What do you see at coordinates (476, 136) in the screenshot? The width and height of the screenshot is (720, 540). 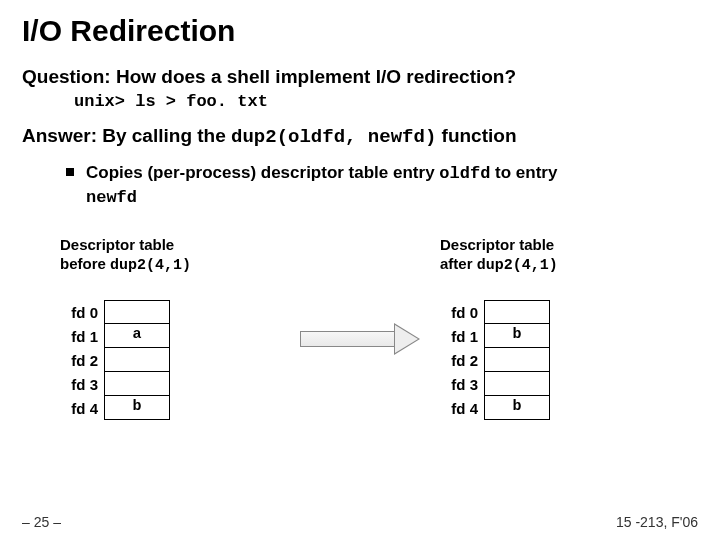 I see `answer-suffix: function` at bounding box center [476, 136].